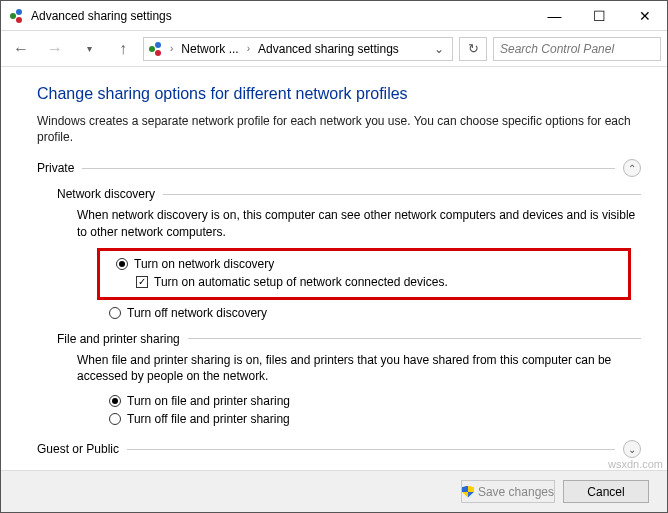 The image size is (668, 513). I want to click on network-discovery-label: Network discovery, so click(106, 194).